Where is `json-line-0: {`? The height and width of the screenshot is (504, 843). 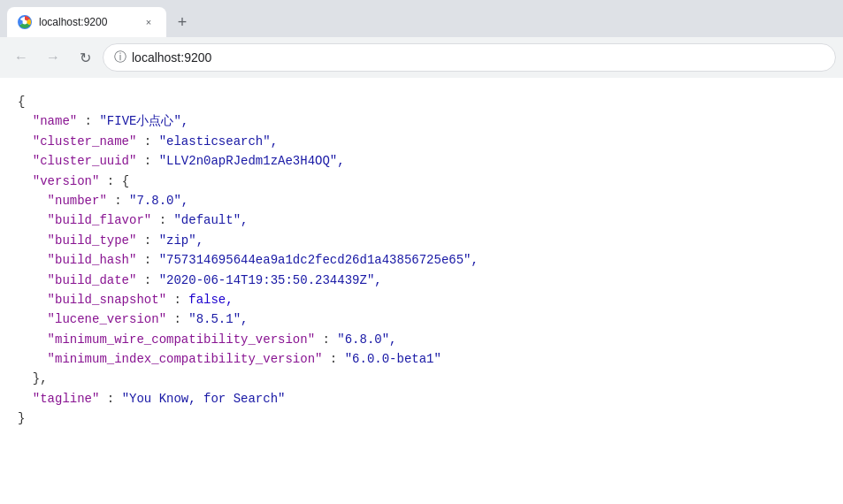 json-line-0: { is located at coordinates (421, 102).